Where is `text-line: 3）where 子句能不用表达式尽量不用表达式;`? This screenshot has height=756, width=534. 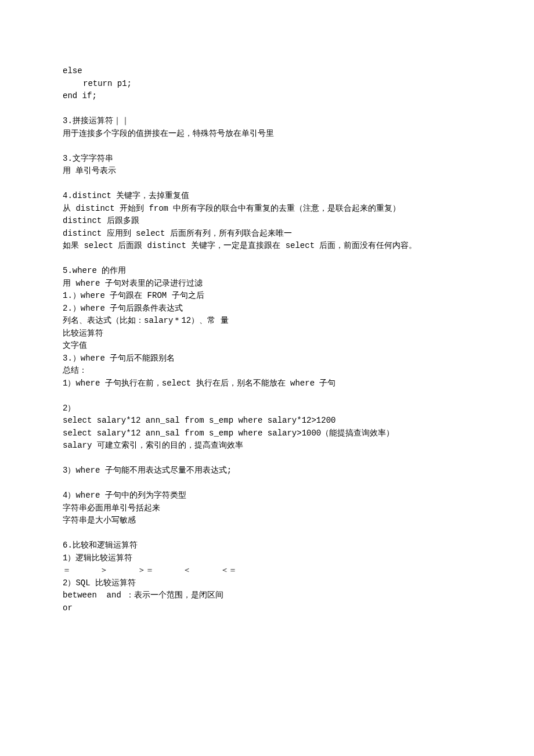
text-line: 3）where 子句能不用表达式尽量不用表达式; is located at coordinates (267, 471).